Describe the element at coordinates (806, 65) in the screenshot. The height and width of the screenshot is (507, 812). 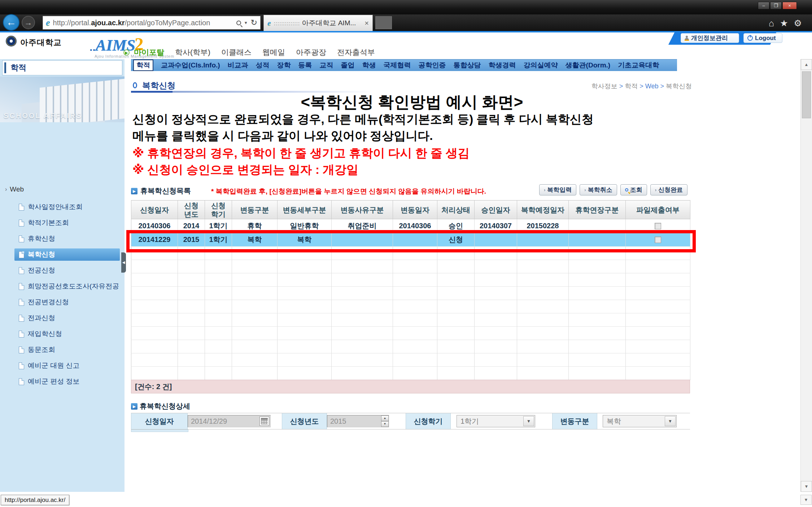
I see `scroll-up-icon: ▲` at that location.